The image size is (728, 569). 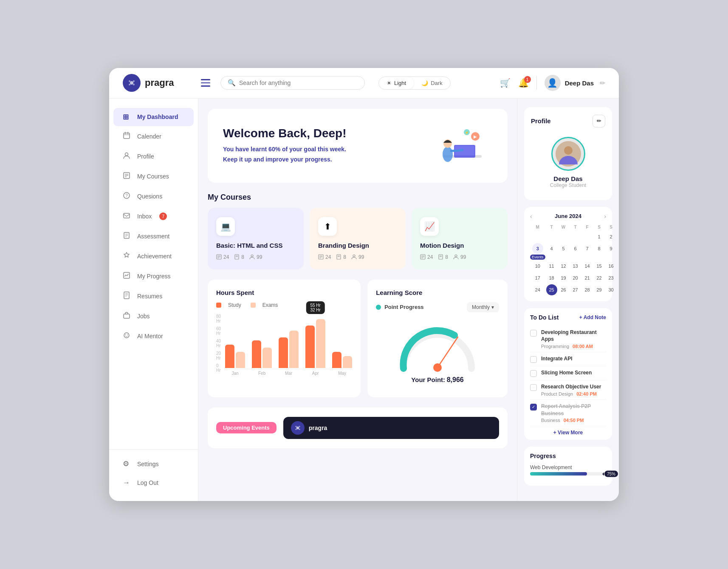 What do you see at coordinates (154, 464) in the screenshot?
I see `sidebar-item-settings: ⚙ Settings` at bounding box center [154, 464].